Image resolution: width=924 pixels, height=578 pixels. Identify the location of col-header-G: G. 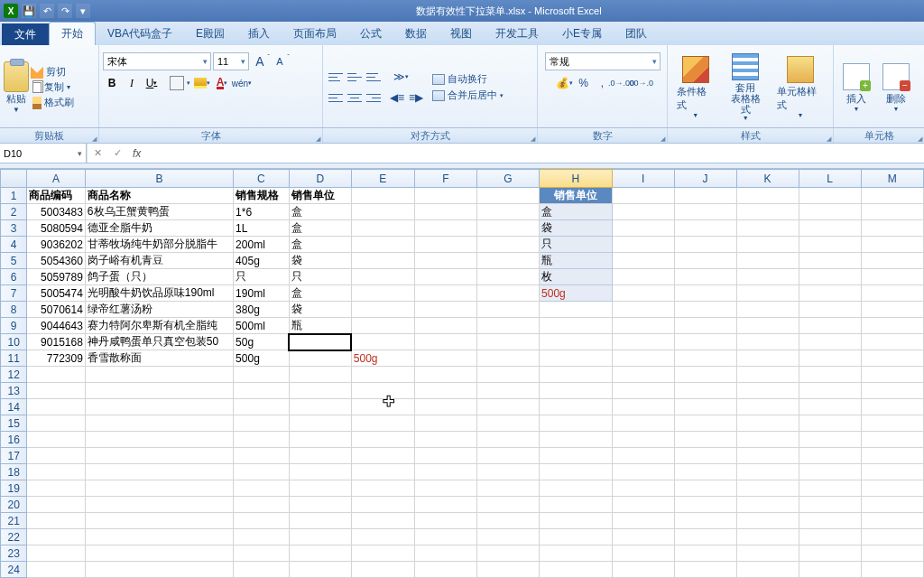
(507, 179).